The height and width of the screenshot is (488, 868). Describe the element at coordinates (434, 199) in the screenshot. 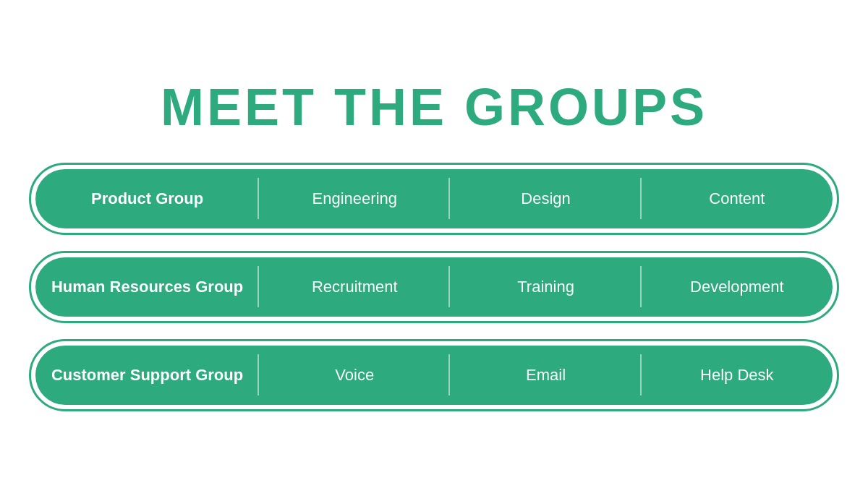

I see `group-row-product-group: Product GroupEngineeringDesignContent` at that location.